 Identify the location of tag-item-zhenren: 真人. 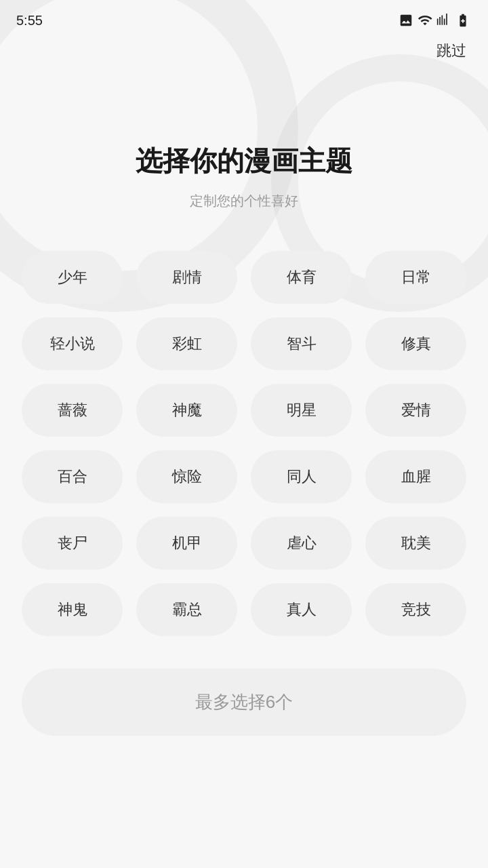
(301, 610).